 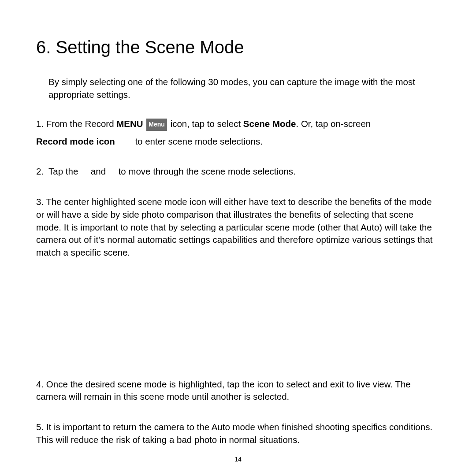 I want to click on step-1: 1. From the Record MENU Menu icon, tap t…, so click(x=238, y=133).